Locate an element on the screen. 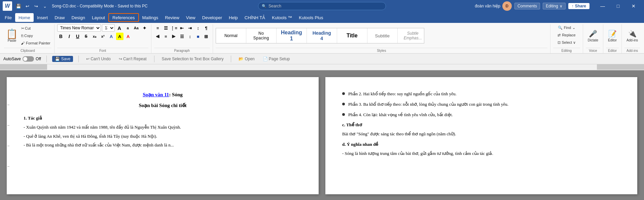  increase-indent-button: ⇥ is located at coordinates (190, 28).